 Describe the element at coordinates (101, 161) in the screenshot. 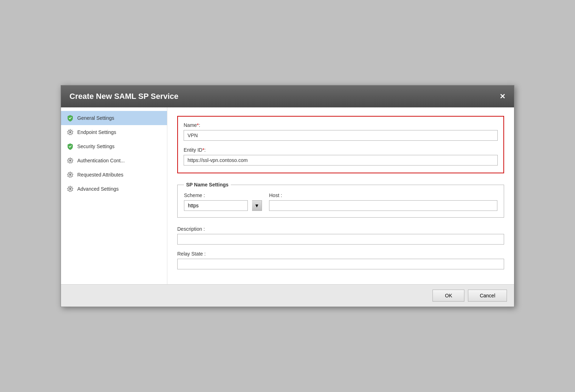

I see `sidebar-label-authentication-cont: Authentication Cont...` at that location.